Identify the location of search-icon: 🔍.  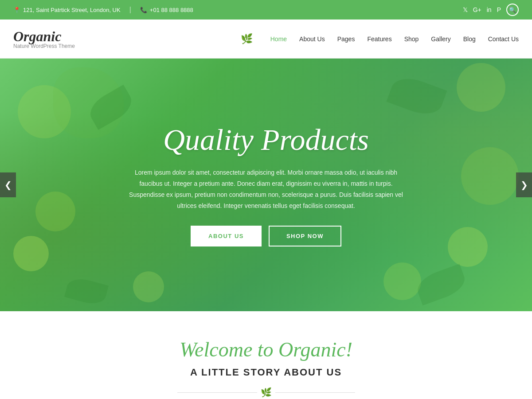
(512, 10).